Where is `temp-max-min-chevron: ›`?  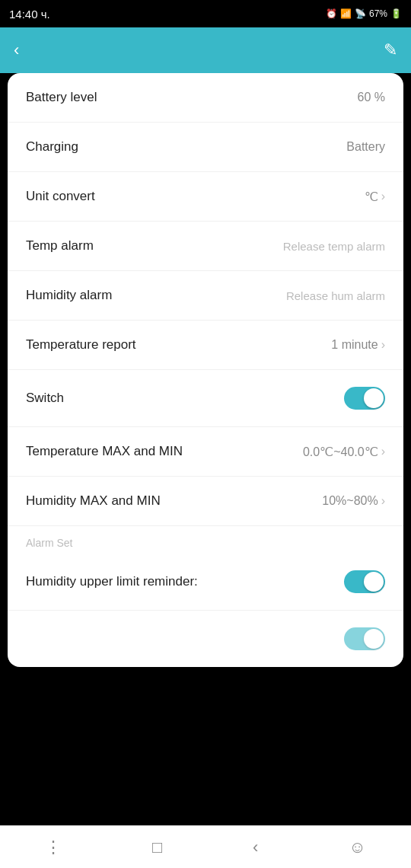
temp-max-min-chevron: › is located at coordinates (384, 452).